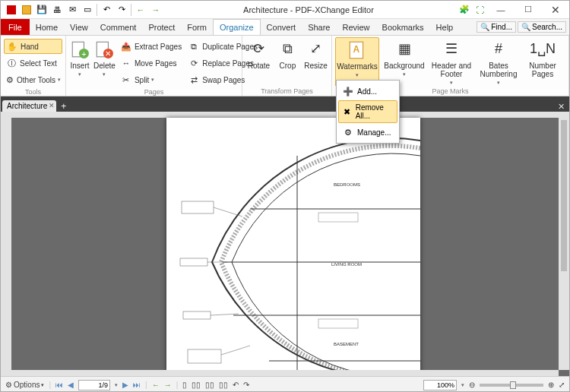  Describe the element at coordinates (288, 65) in the screenshot. I see `crop-label: Crop` at that location.